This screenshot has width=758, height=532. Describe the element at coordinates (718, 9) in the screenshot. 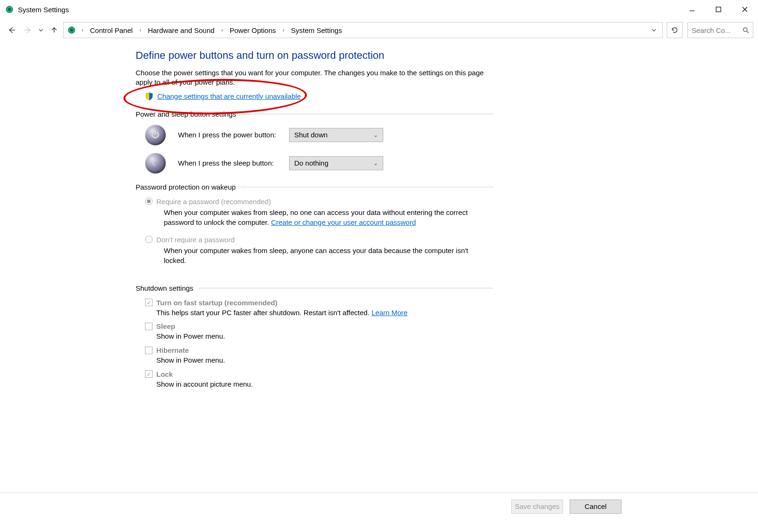

I see `window-controls` at that location.